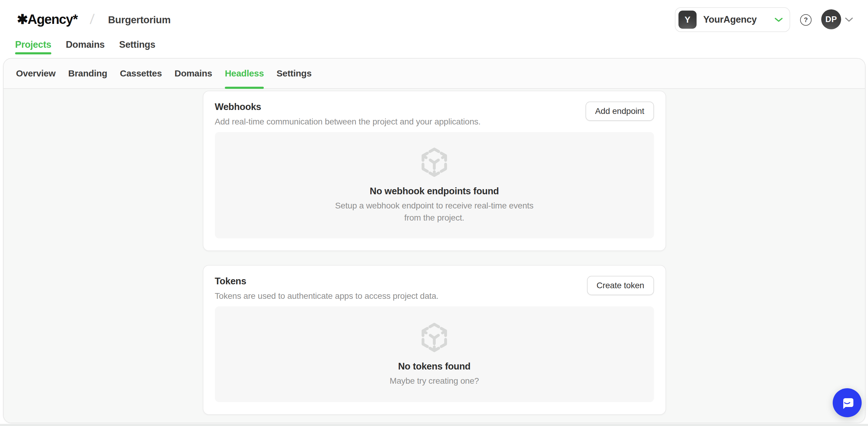 The image size is (868, 426). Describe the element at coordinates (88, 74) in the screenshot. I see `sub-tab-branding: Branding` at that location.